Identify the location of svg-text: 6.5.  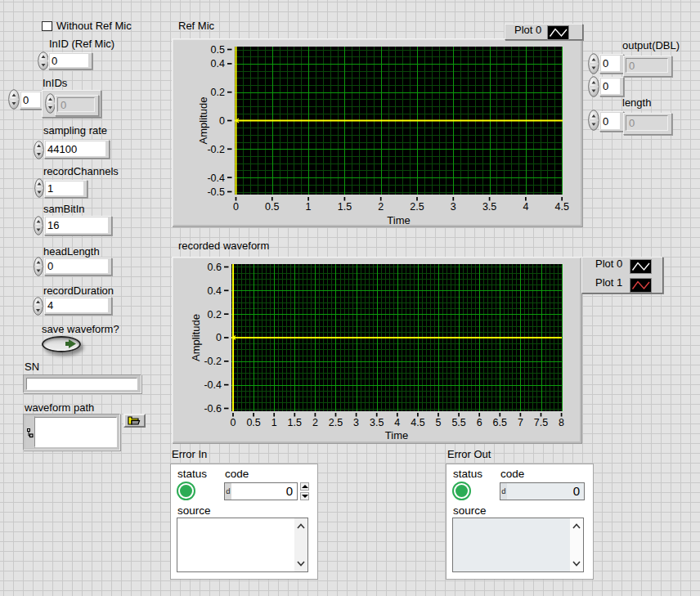
(500, 423).